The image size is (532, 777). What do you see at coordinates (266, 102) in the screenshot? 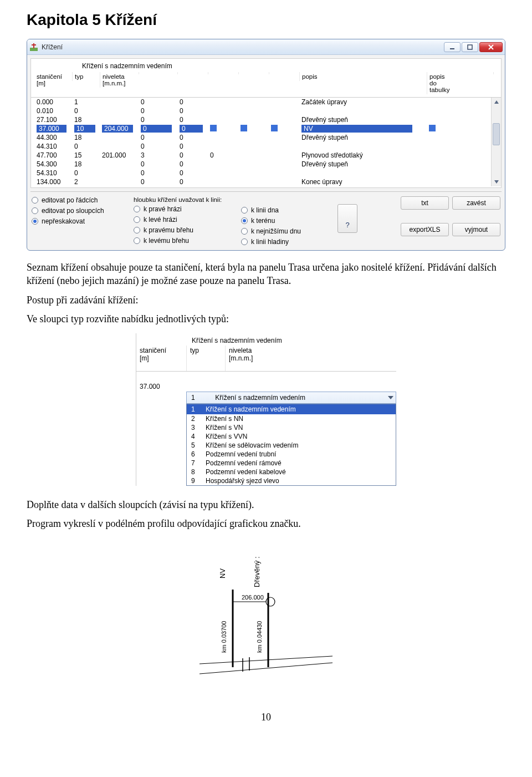
I see `table-row: 0.000100Začátek úpravy` at bounding box center [266, 102].